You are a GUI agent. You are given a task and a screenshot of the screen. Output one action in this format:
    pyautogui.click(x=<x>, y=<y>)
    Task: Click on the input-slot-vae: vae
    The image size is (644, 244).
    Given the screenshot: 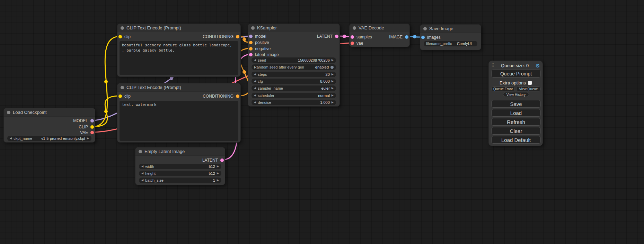 What is the action you would take?
    pyautogui.click(x=380, y=43)
    